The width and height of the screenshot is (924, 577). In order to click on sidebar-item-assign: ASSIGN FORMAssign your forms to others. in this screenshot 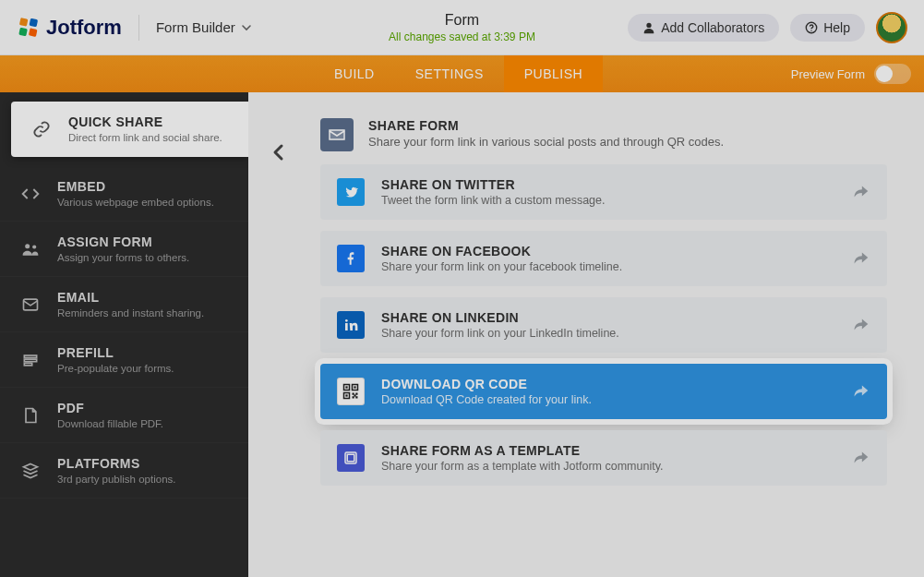, I will do `click(124, 249)`.